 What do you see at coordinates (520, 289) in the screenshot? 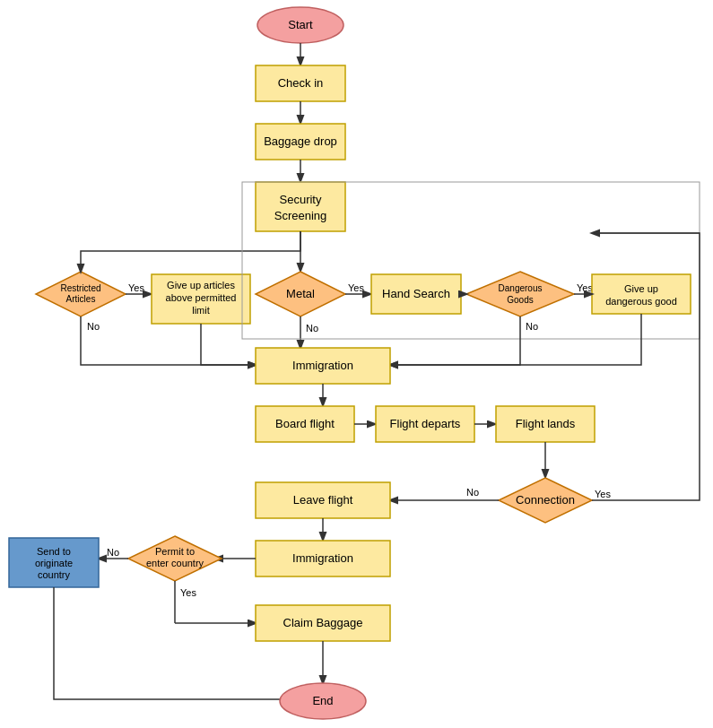
I see `dangerous-goods-label: Dangerous` at bounding box center [520, 289].